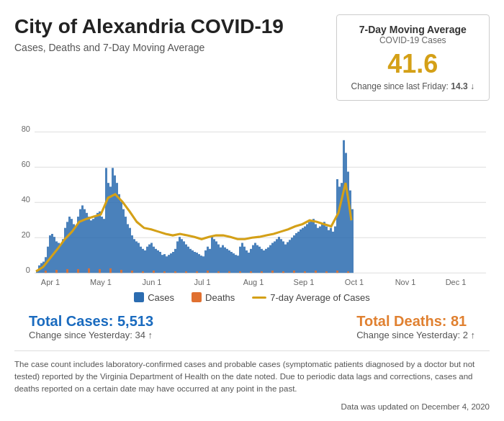  What do you see at coordinates (253, 281) in the screenshot?
I see `svg-text: Aug 1` at bounding box center [253, 281].